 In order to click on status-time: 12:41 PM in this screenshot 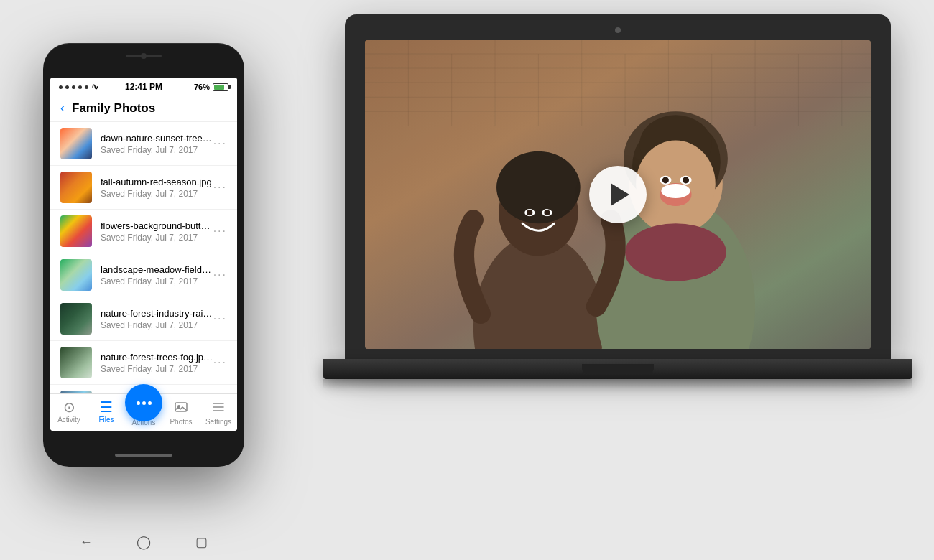, I will do `click(144, 87)`.